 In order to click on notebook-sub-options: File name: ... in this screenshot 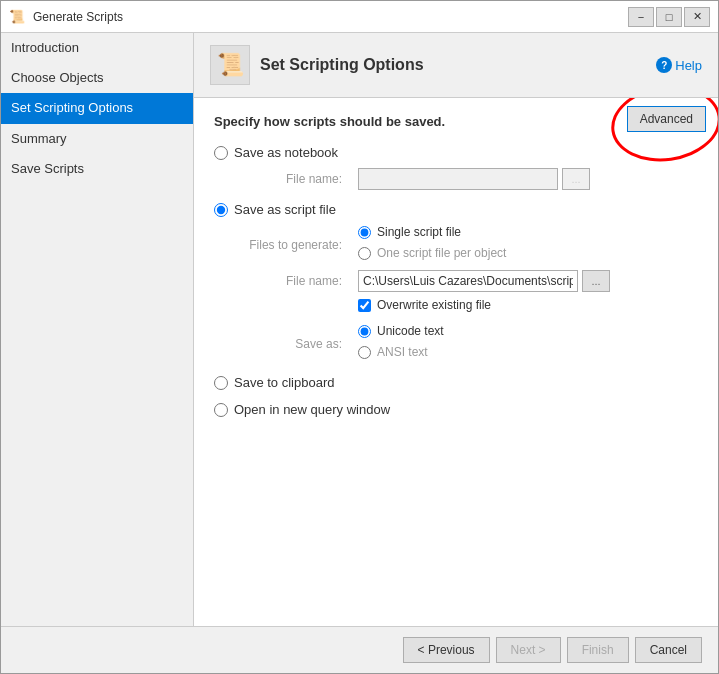, I will do `click(469, 179)`.